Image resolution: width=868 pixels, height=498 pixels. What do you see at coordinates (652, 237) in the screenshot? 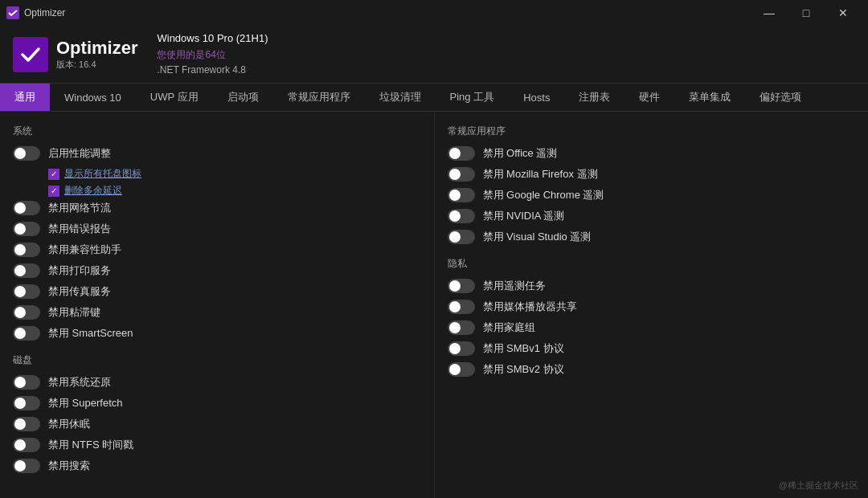
I see `toggle-row-vs: 禁用 Visual Studio 遥测` at bounding box center [652, 237].